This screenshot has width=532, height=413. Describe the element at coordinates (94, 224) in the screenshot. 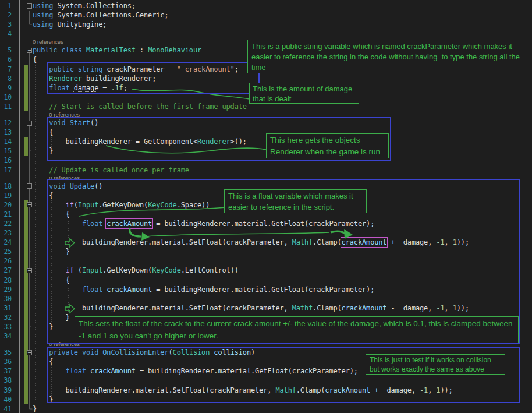

I see `token: float` at that location.